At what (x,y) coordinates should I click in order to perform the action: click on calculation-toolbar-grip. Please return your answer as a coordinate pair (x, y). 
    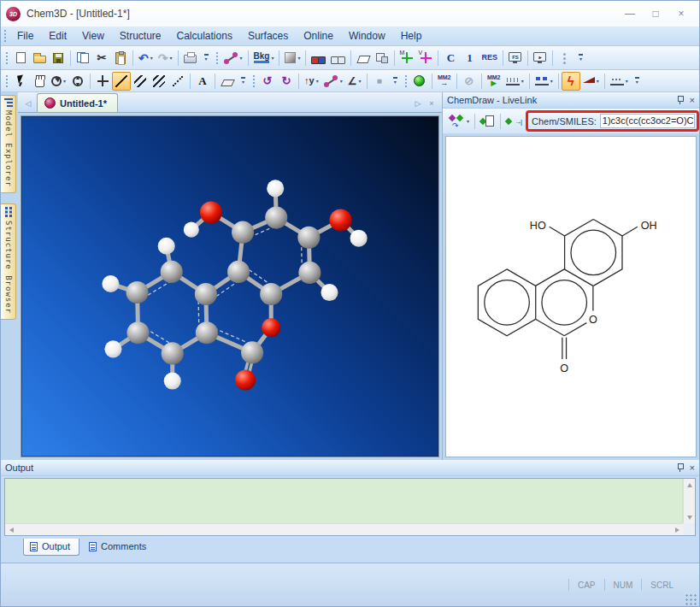
    Looking at the image, I should click on (406, 81).